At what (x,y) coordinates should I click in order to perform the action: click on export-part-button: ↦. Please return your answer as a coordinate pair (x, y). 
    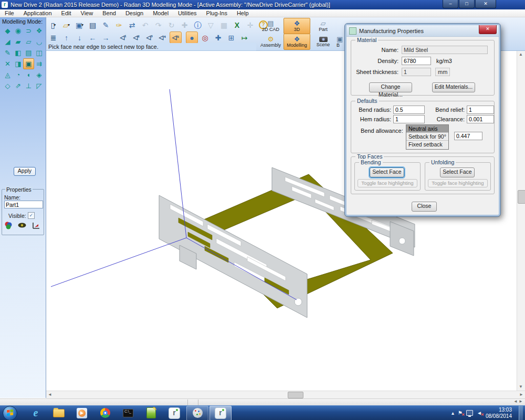
    Looking at the image, I should click on (245, 38).